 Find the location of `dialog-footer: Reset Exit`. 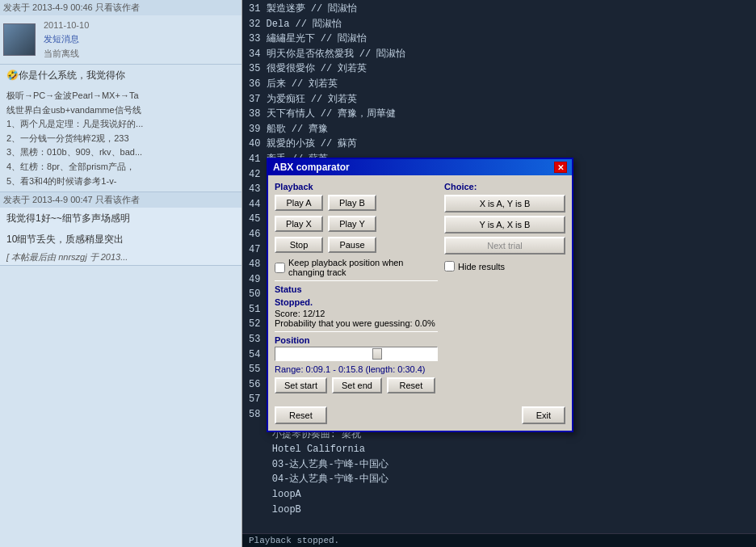

dialog-footer: Reset Exit is located at coordinates (420, 417).